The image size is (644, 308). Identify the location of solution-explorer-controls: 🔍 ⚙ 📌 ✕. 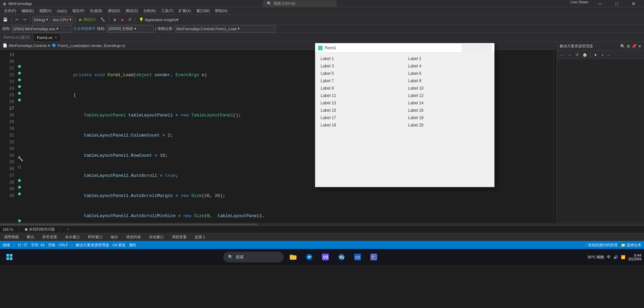
(631, 46).